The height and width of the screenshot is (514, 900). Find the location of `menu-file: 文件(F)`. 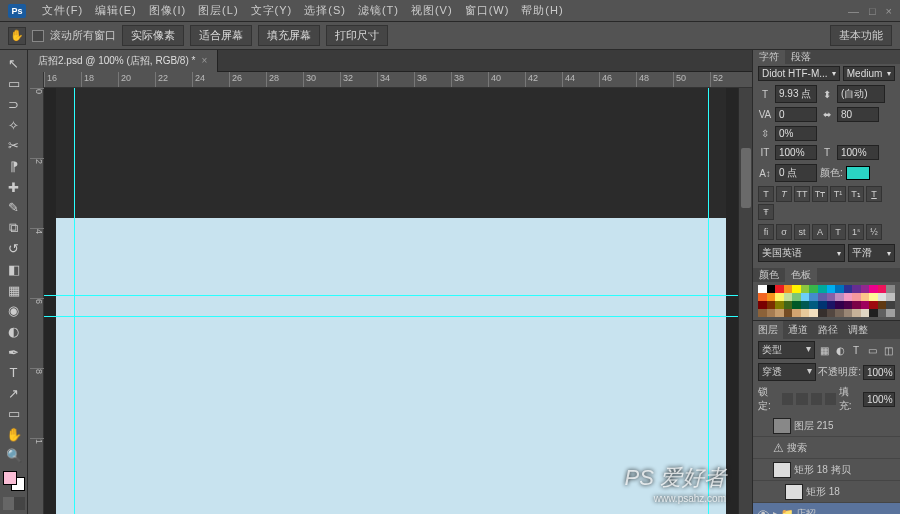

menu-file: 文件(F) is located at coordinates (62, 10).